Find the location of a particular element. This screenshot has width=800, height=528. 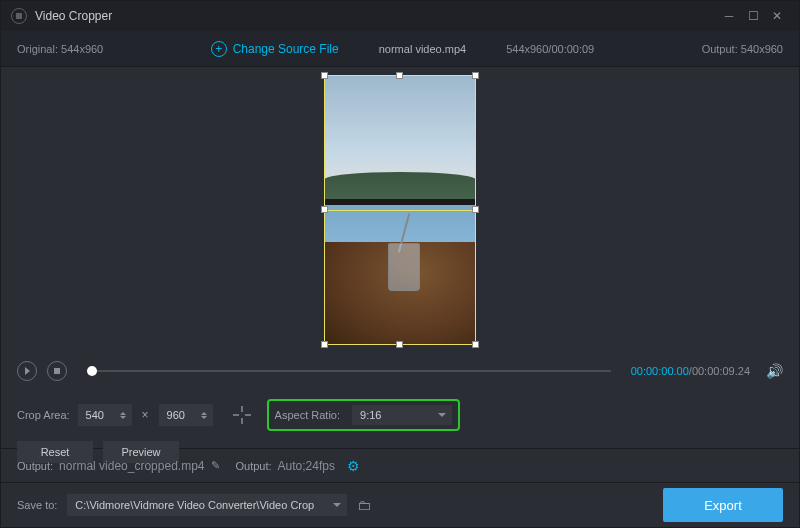

height-down-icon is located at coordinates (204, 418).